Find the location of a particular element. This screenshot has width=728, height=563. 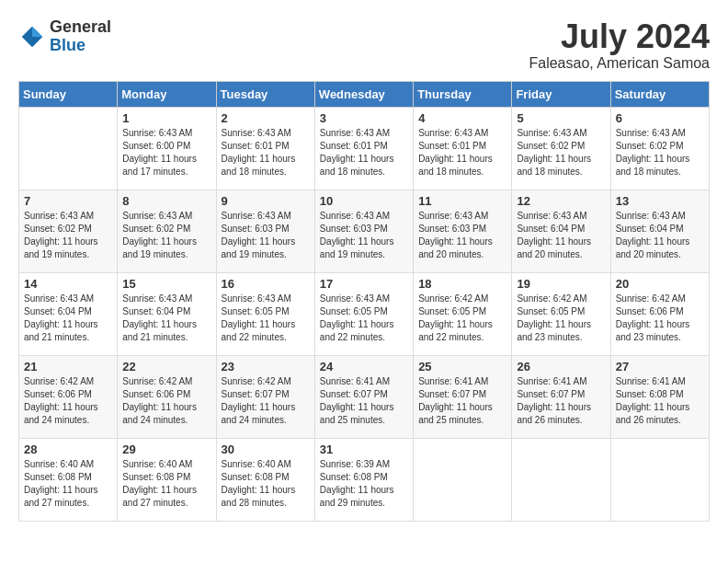

calendar-cell: 1Sunrise: 6:43 AMSunset: 6:00 PMDaylight… is located at coordinates (167, 148).